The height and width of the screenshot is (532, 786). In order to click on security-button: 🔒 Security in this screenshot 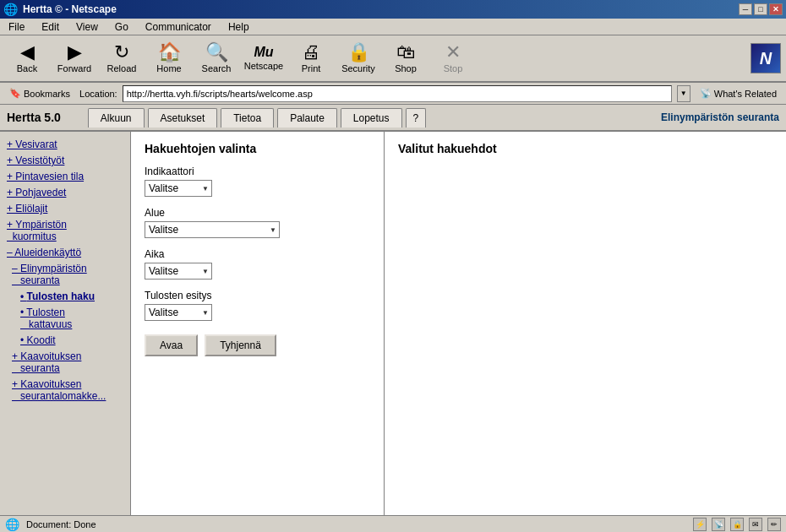, I will do `click(358, 58)`.